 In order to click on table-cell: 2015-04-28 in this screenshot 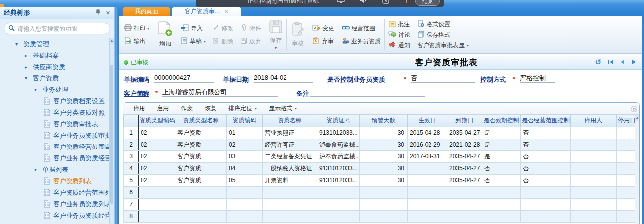, I will do `click(428, 133)`.